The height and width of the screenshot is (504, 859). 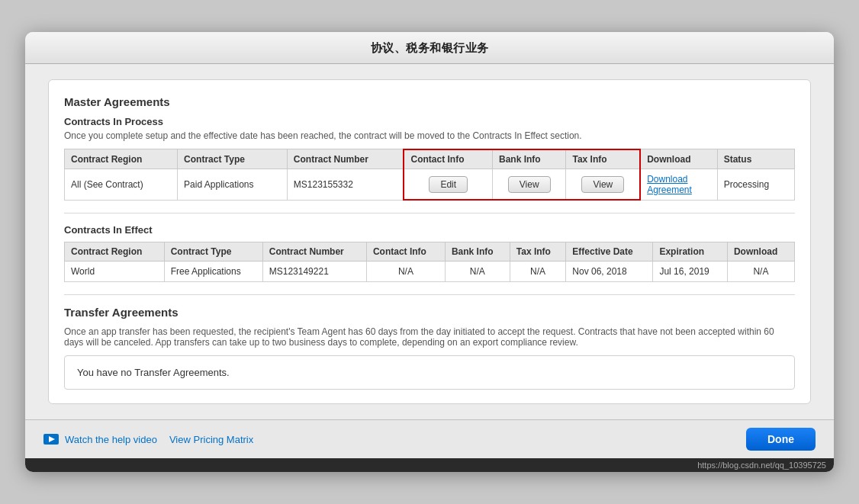 I want to click on eff-row1-effective: Nov 06, 2018, so click(x=610, y=271).